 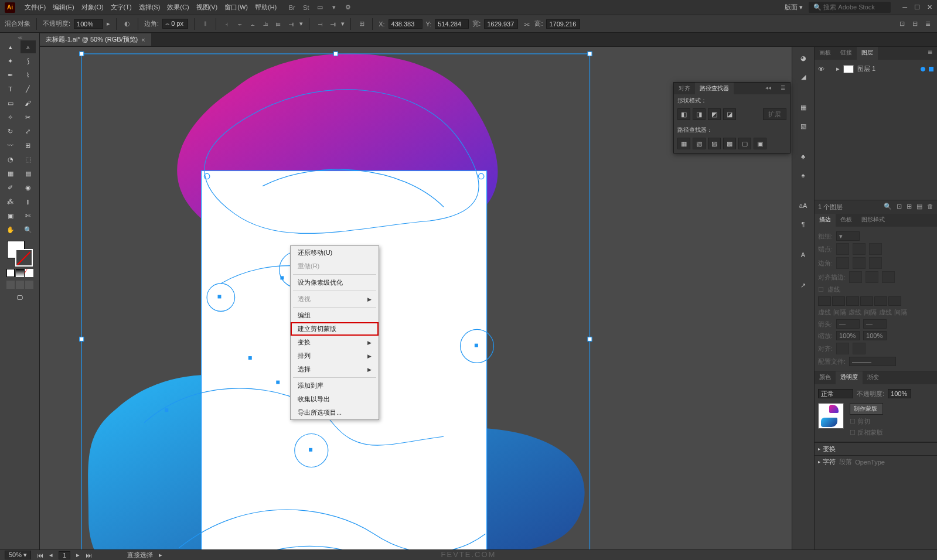 What do you see at coordinates (821, 289) in the screenshot?
I see `dash-checkbox: ☐` at bounding box center [821, 289].